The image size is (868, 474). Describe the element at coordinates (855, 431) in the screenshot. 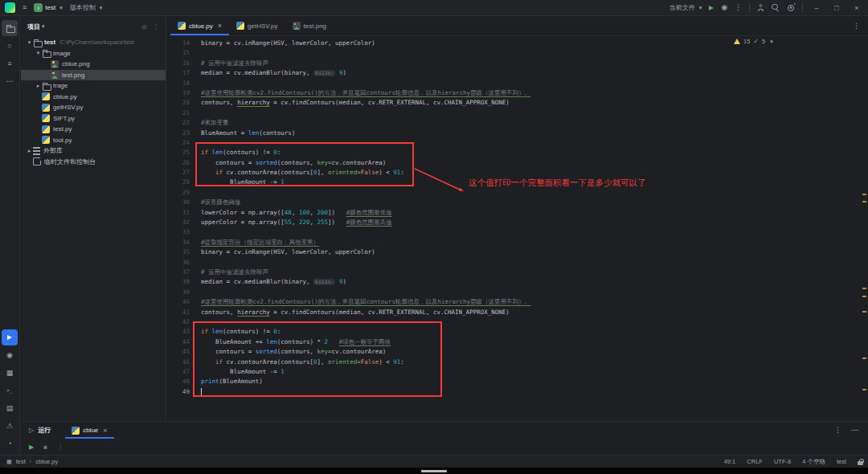

I see `hide-icon: —` at that location.